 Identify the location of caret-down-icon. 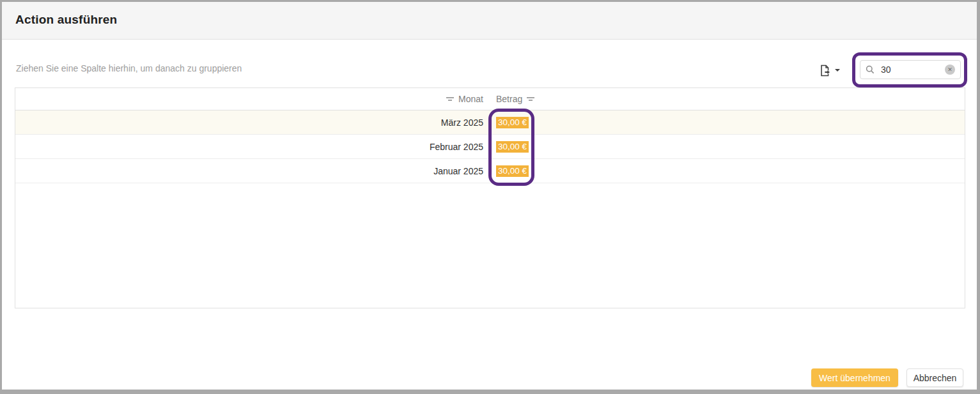
(837, 70).